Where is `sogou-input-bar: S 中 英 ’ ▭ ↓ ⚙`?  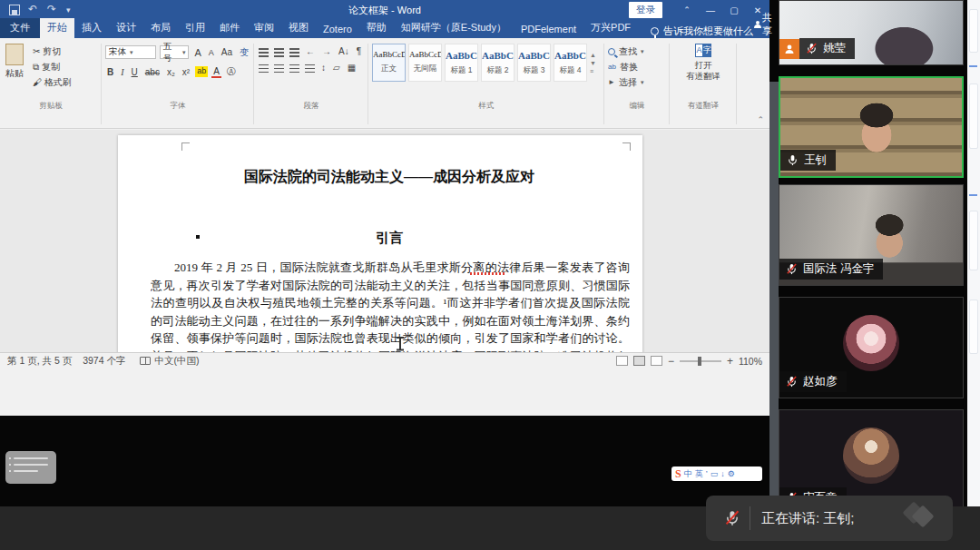
sogou-input-bar: S 中 英 ’ ▭ ↓ ⚙ is located at coordinates (717, 474).